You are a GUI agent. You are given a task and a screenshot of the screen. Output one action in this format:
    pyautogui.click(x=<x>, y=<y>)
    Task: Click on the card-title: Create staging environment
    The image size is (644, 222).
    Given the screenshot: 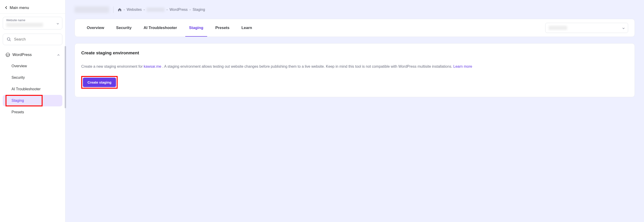 What is the action you would take?
    pyautogui.click(x=354, y=53)
    